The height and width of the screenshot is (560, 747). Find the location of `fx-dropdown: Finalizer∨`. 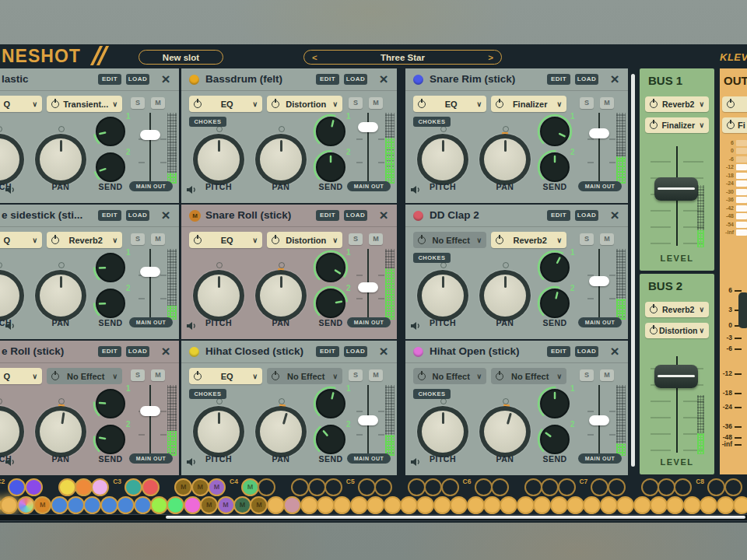

fx-dropdown: Finalizer∨ is located at coordinates (529, 104).